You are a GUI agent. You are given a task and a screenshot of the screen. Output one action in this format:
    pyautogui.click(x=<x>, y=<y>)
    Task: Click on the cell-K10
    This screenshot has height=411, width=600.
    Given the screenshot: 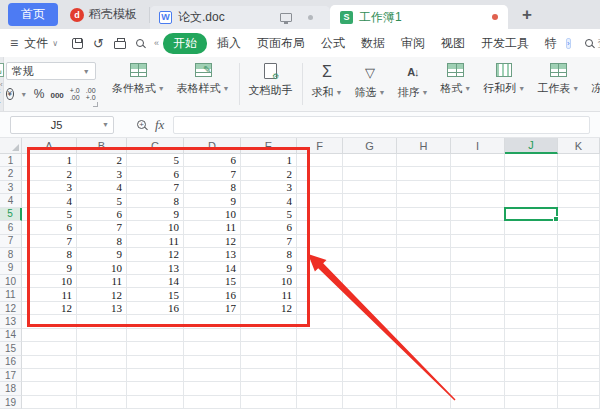 What is the action you would take?
    pyautogui.click(x=579, y=282)
    